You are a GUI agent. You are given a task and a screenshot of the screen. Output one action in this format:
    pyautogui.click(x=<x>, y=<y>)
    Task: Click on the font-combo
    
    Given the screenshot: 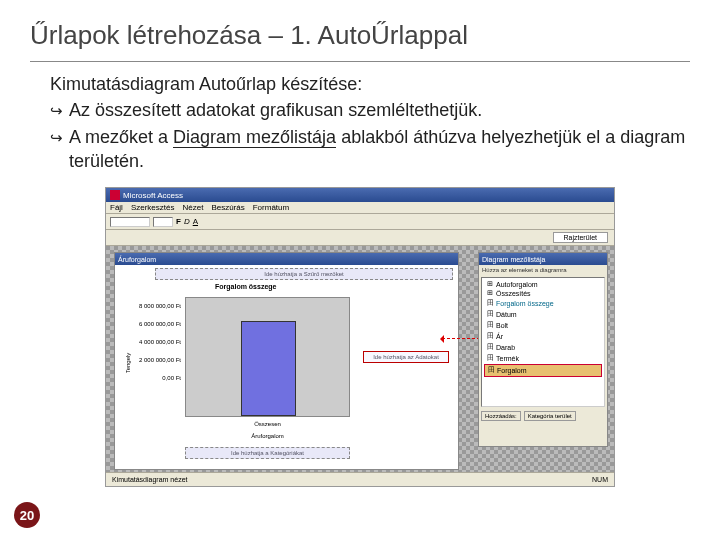 What is the action you would take?
    pyautogui.click(x=130, y=222)
    